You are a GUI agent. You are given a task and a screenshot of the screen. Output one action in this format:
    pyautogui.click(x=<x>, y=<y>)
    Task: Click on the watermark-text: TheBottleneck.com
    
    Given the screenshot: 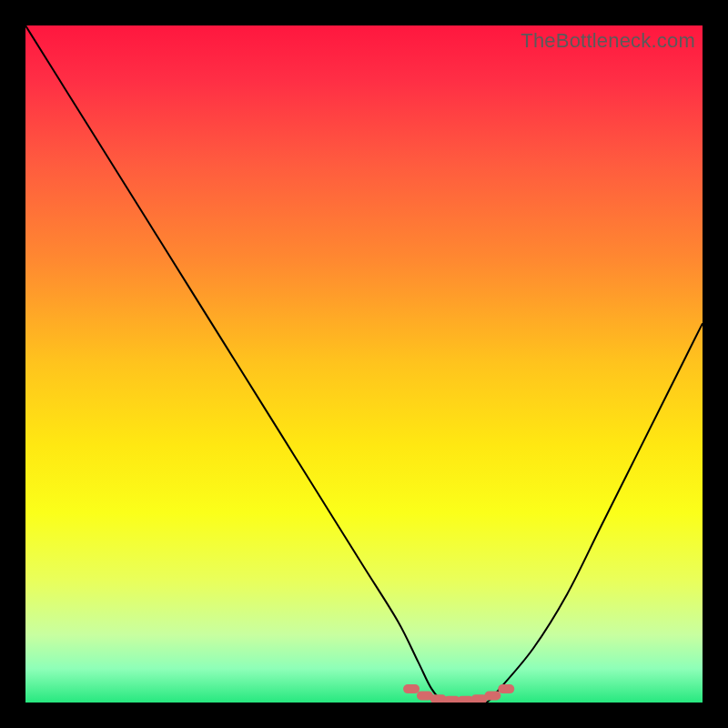 What is the action you would take?
    pyautogui.click(x=608, y=41)
    